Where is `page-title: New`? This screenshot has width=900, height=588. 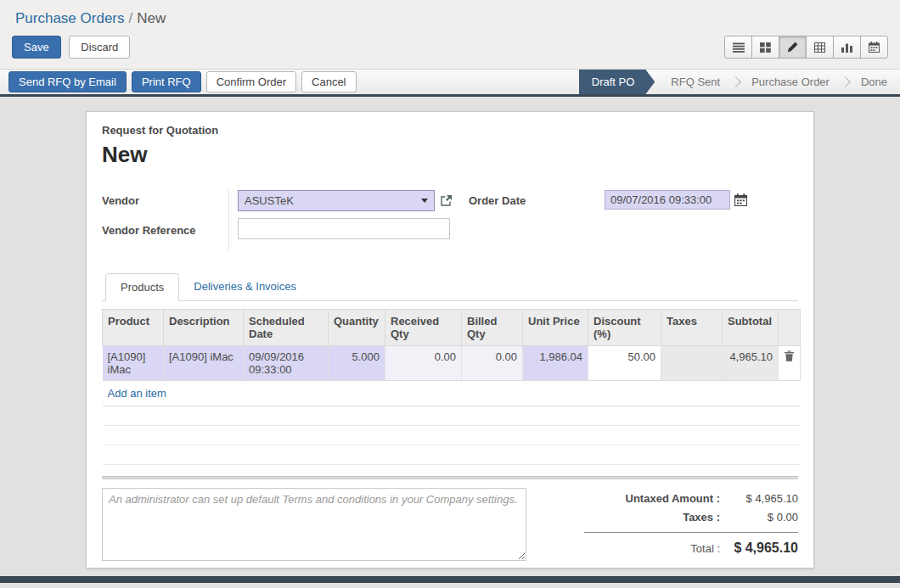 page-title: New is located at coordinates (450, 154).